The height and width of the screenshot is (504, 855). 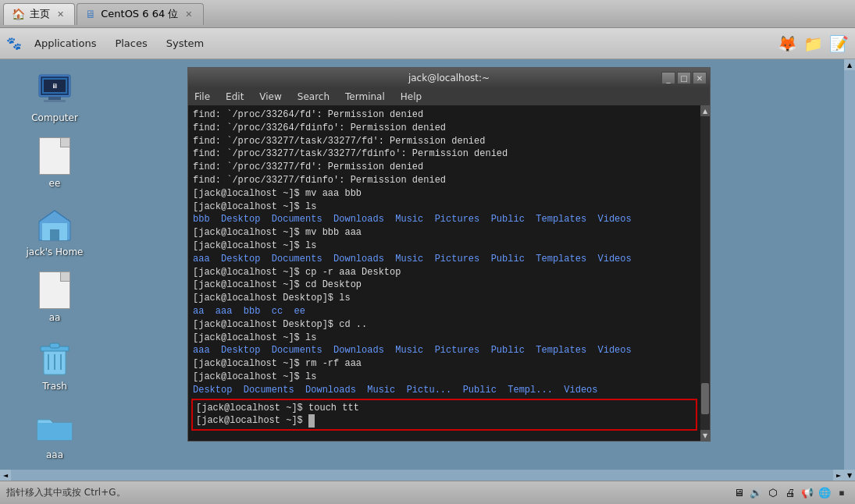 I want to click on terminal-menu-help: Help, so click(x=411, y=97).